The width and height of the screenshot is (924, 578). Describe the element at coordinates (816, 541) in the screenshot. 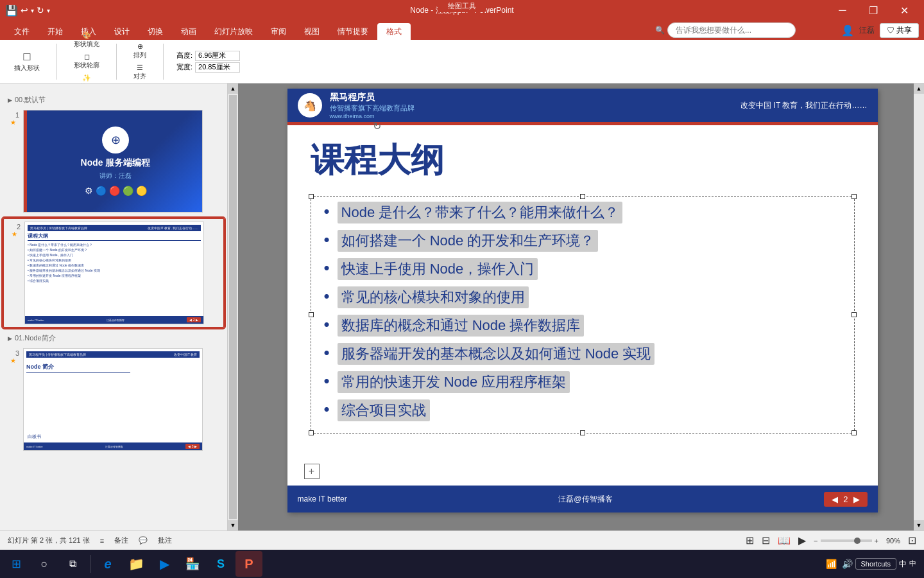

I see `zoom-out-btn: −` at that location.